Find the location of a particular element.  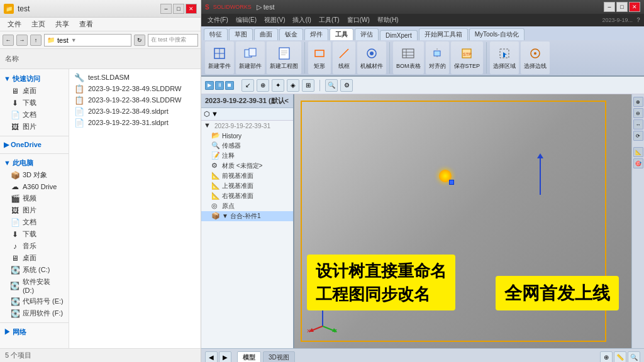

sidebar-item-d: 💽软件安装 (D:) is located at coordinates (34, 285).